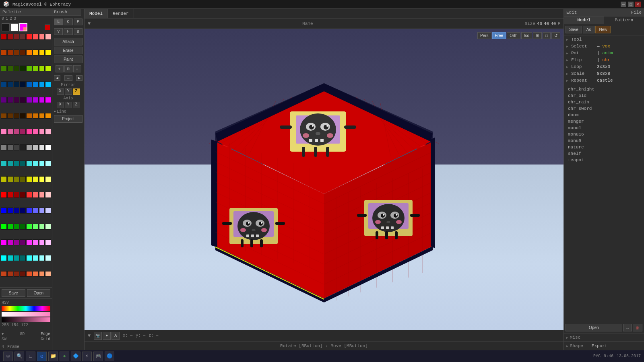 The height and width of the screenshot is (362, 644). What do you see at coordinates (109, 356) in the screenshot?
I see `app4-btn: 🔵` at bounding box center [109, 356].